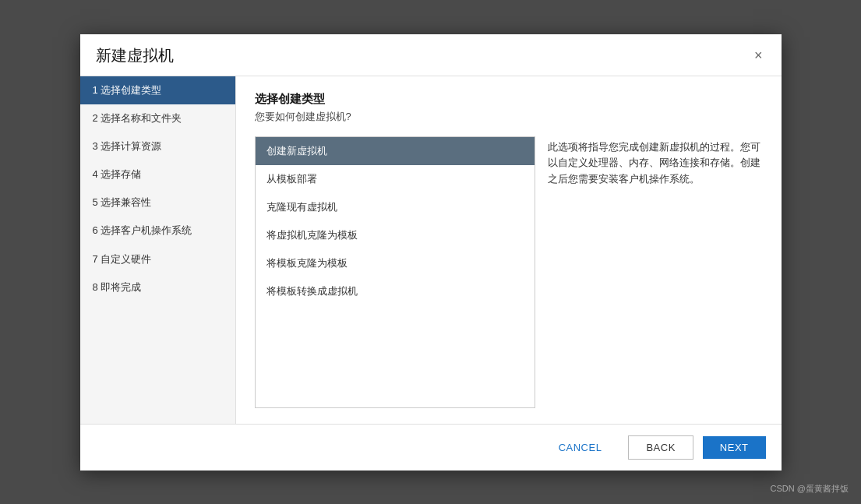  What do you see at coordinates (157, 259) in the screenshot?
I see `sidebar-item-step7: 7 自定义硬件` at bounding box center [157, 259].